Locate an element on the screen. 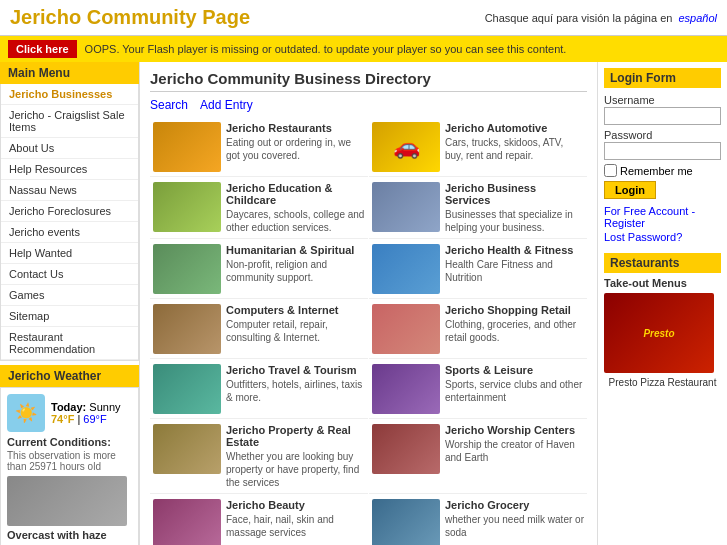 The height and width of the screenshot is (545, 727). weather-thumb is located at coordinates (67, 501).